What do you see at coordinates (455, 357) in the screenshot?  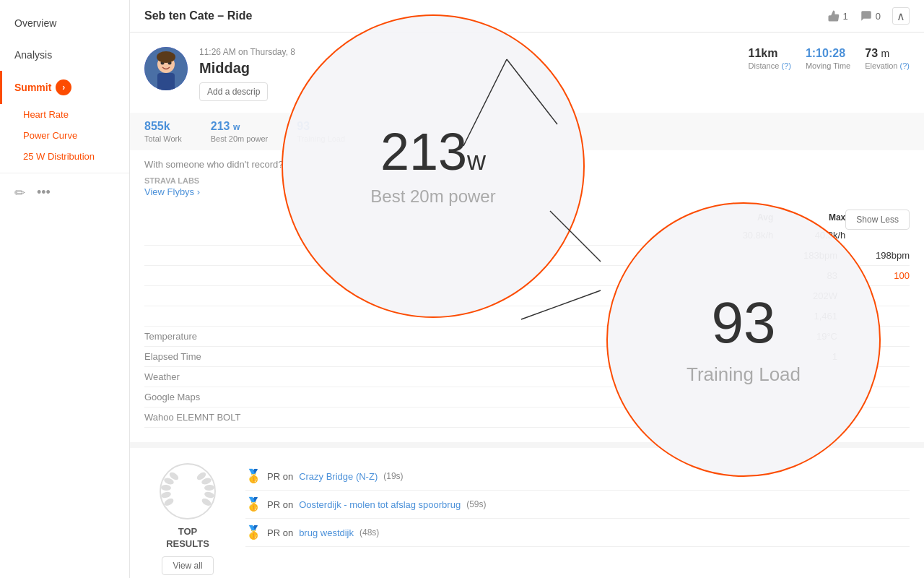 I see `elapsed-label: Elapsed Time` at bounding box center [455, 357].